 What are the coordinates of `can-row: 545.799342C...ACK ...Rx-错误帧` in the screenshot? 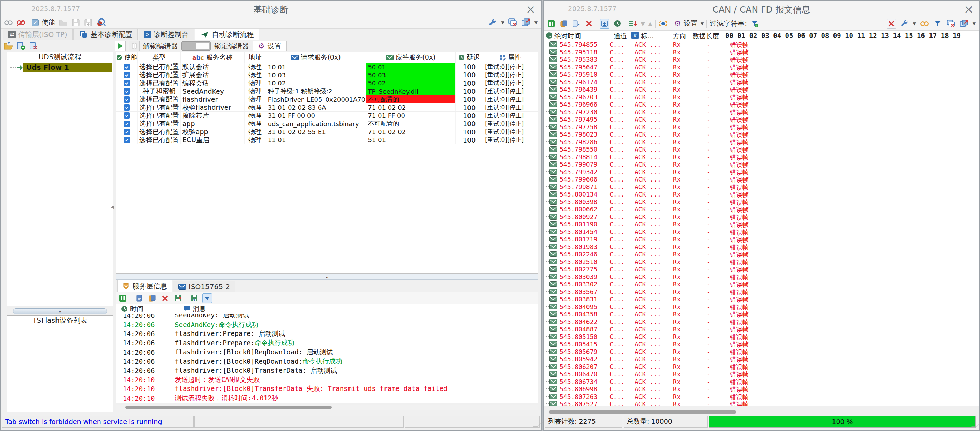 It's located at (762, 172).